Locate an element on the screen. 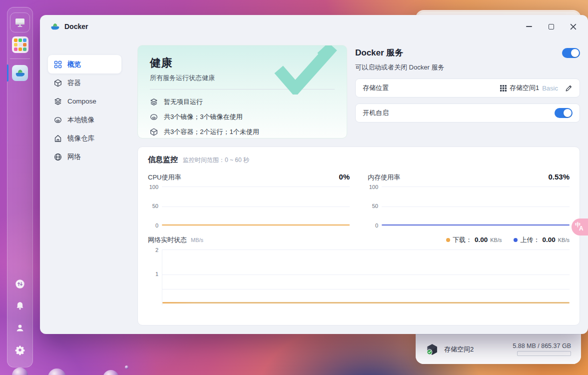  sidebar-item-label: 概览 is located at coordinates (74, 64).